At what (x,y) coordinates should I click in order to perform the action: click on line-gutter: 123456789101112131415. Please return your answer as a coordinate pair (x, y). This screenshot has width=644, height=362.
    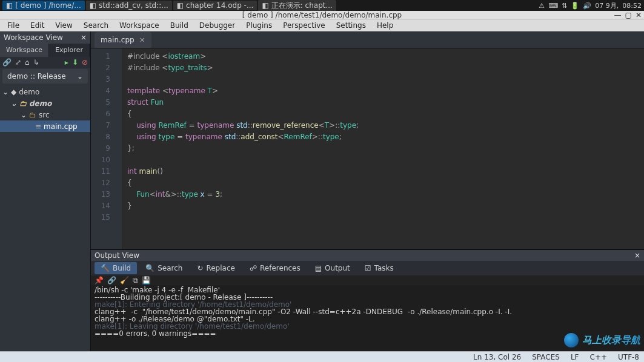
    Looking at the image, I should click on (103, 149).